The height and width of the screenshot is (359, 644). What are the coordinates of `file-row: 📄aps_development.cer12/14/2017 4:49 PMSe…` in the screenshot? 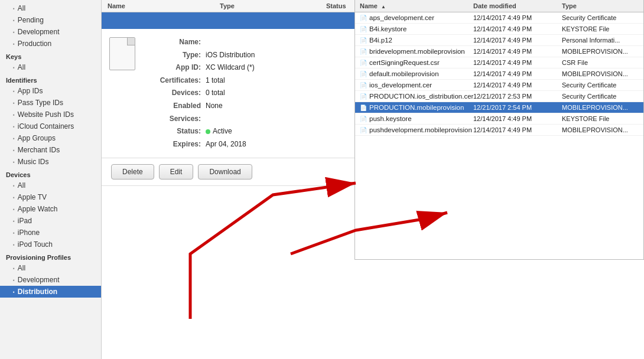 It's located at (499, 18).